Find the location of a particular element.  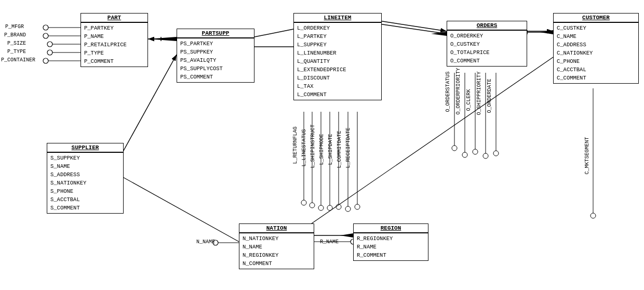

field-l-orderkey: L_ORDERKEY is located at coordinates (338, 28).